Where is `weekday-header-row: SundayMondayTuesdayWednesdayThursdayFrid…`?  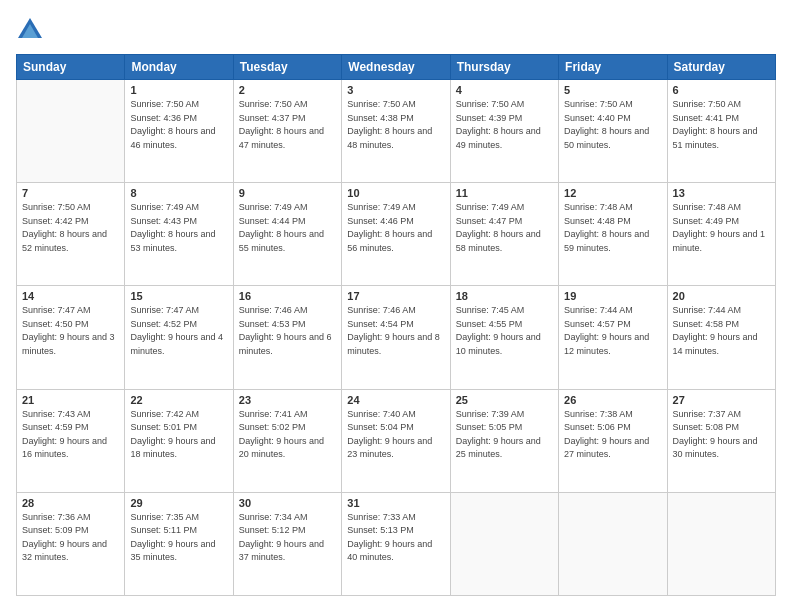 weekday-header-row: SundayMondayTuesdayWednesdayThursdayFrid… is located at coordinates (396, 68).